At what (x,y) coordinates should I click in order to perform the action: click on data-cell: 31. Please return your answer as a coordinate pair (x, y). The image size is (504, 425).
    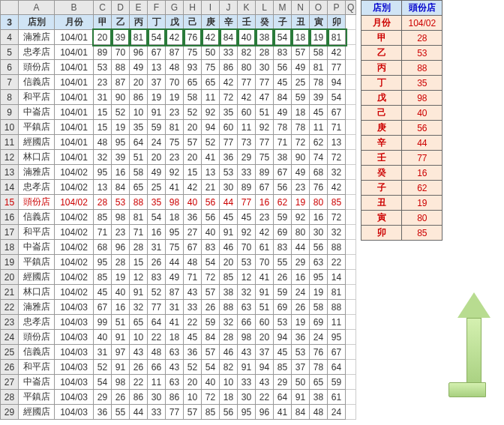
    Looking at the image, I should click on (103, 97).